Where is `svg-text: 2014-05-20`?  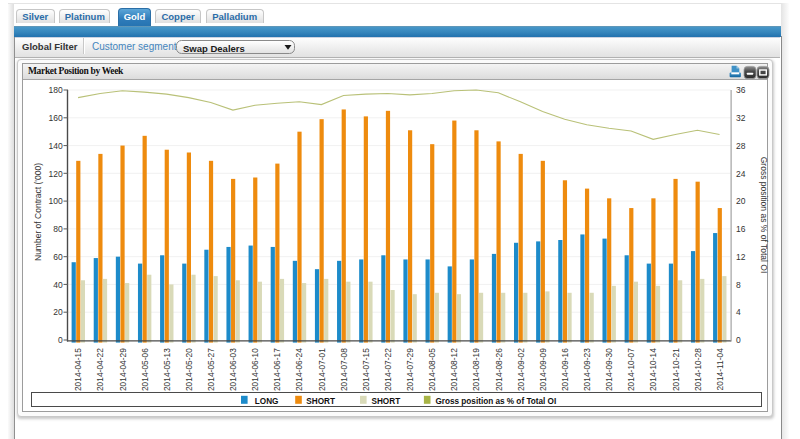 svg-text: 2014-05-20 is located at coordinates (189, 370).